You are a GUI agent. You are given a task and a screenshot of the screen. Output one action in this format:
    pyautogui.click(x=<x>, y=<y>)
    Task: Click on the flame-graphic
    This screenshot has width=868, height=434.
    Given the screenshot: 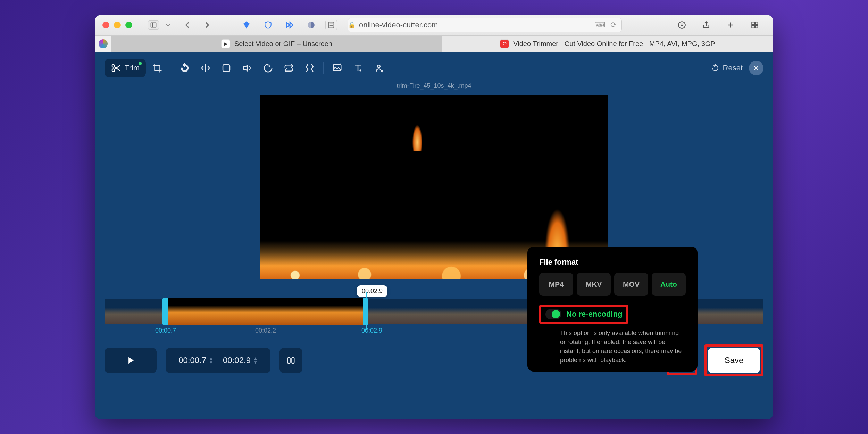 What is the action you would take?
    pyautogui.click(x=417, y=130)
    